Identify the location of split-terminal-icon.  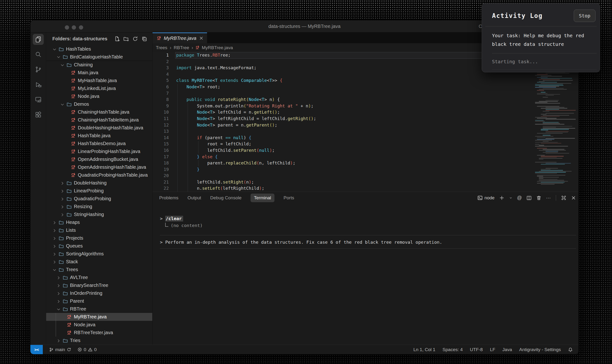
(529, 198).